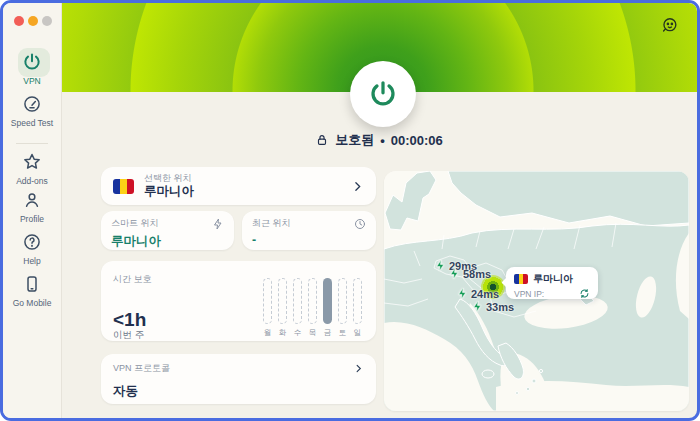 The width and height of the screenshot is (700, 421). What do you see at coordinates (383, 94) in the screenshot?
I see `power-button` at bounding box center [383, 94].